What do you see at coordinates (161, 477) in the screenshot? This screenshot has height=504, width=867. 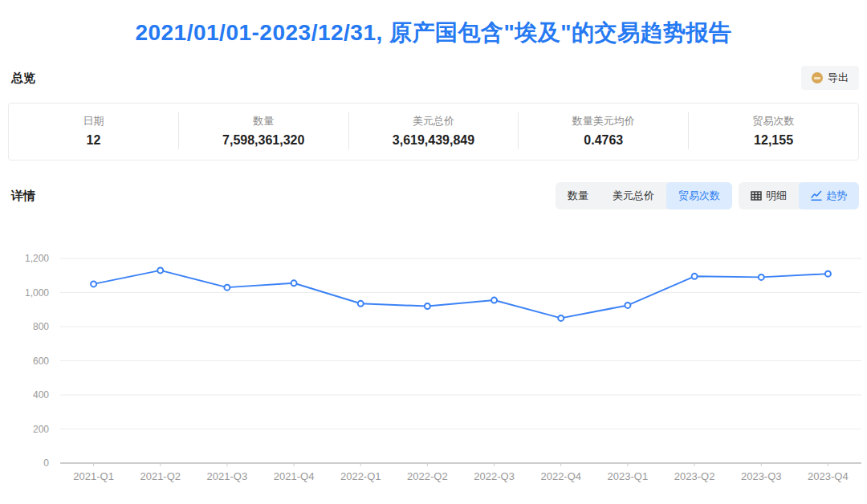 I see `svg-text: 2021-Q2` at bounding box center [161, 477].